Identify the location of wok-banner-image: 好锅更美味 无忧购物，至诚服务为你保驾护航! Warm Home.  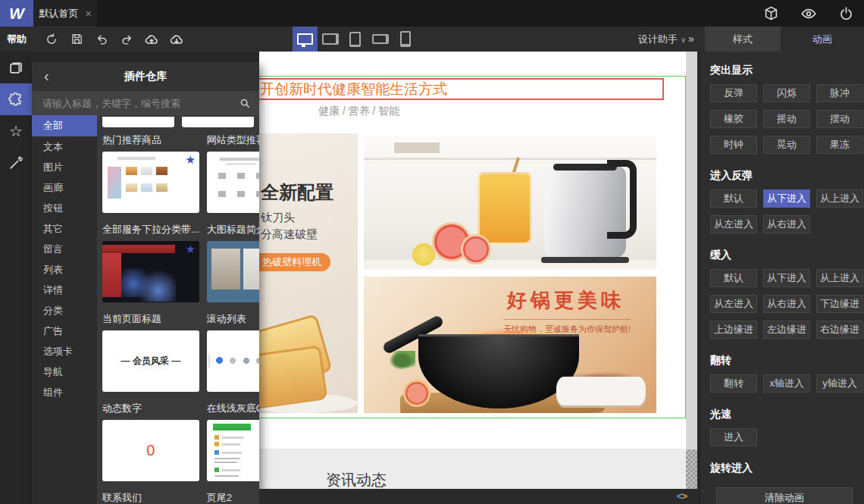
(510, 345).